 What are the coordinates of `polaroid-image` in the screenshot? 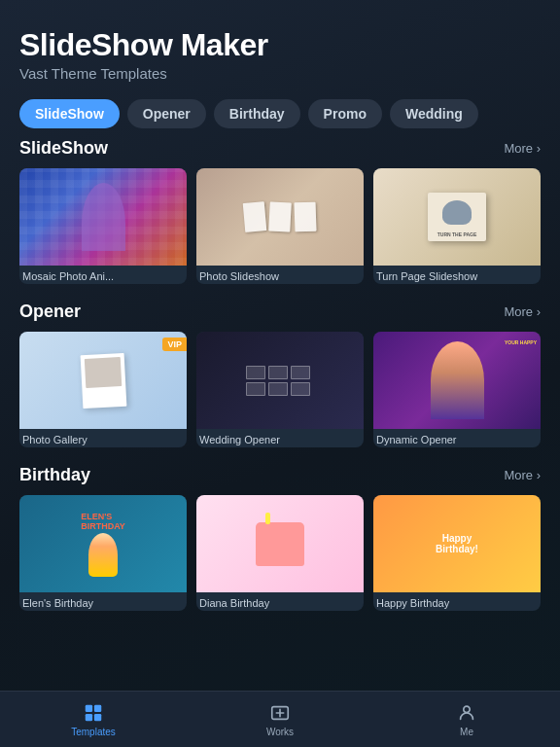 It's located at (103, 373).